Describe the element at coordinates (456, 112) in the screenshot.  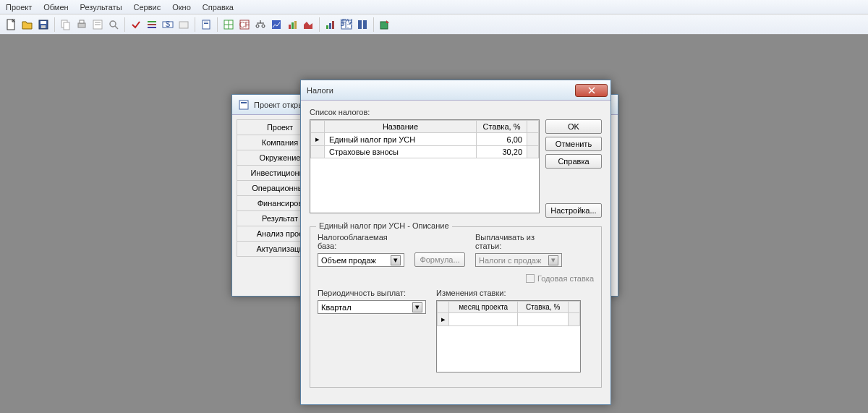
I see `tax-list-label: Список налогов:` at that location.